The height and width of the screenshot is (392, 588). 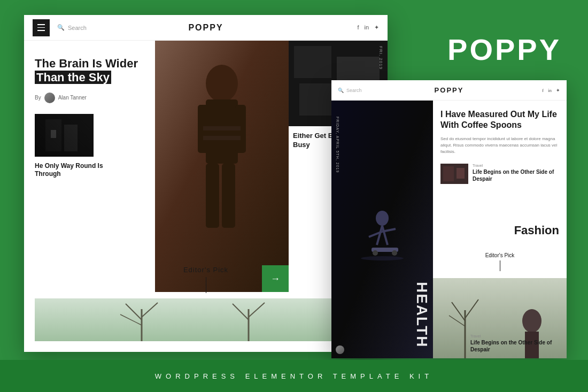 What do you see at coordinates (500, 266) in the screenshot?
I see `secondary-editors-pick-line` at bounding box center [500, 266].